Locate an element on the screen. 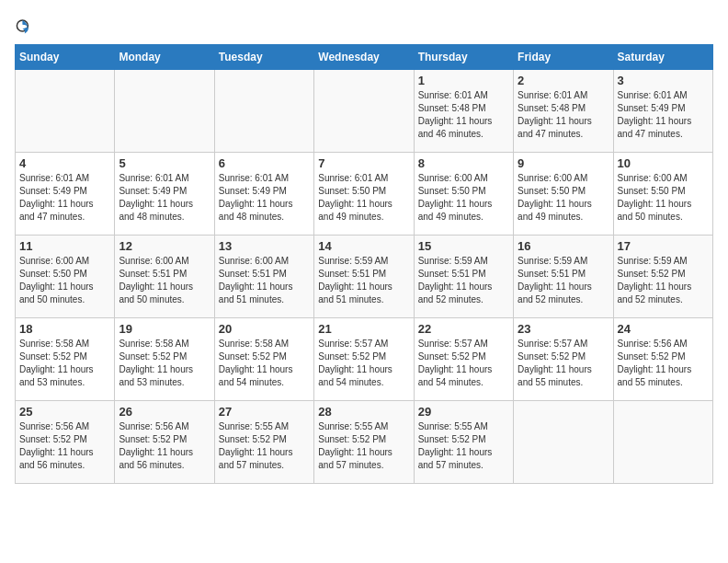 Image resolution: width=728 pixels, height=563 pixels. day-cell: 18Sunrise: 5:58 AM Sunset: 5:52 PM Dayli… is located at coordinates (65, 360).